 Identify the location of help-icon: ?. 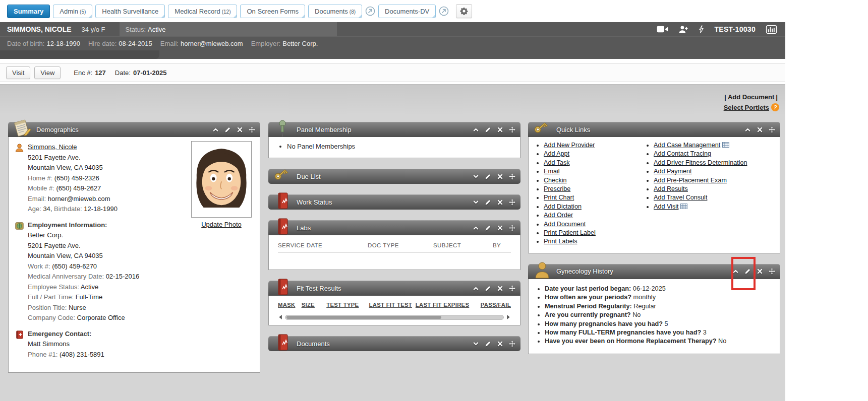
(775, 107).